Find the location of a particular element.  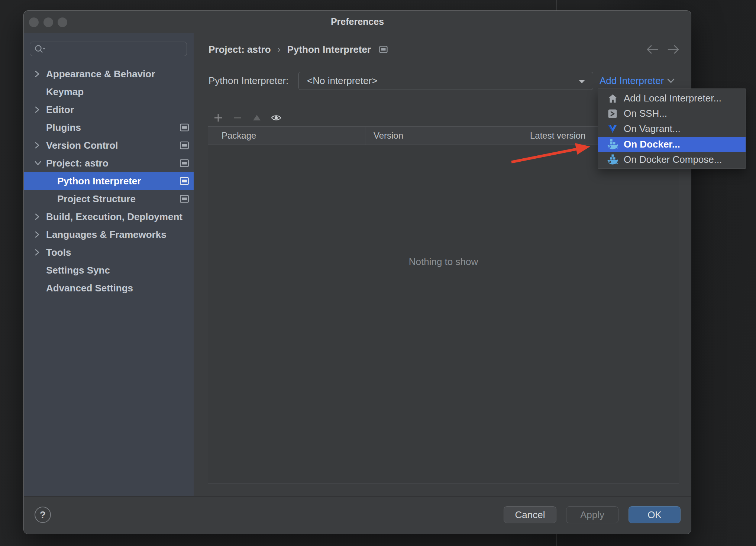

back-arrow-icon is located at coordinates (653, 49).